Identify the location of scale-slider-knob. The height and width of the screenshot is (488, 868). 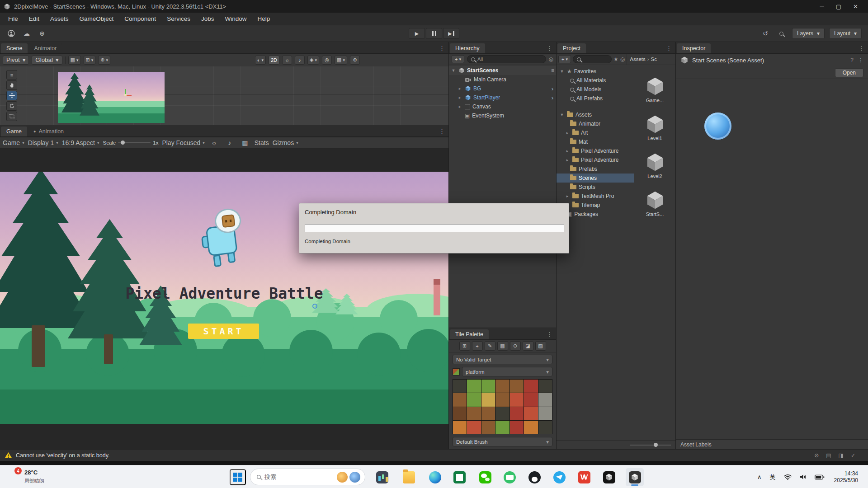
(123, 143).